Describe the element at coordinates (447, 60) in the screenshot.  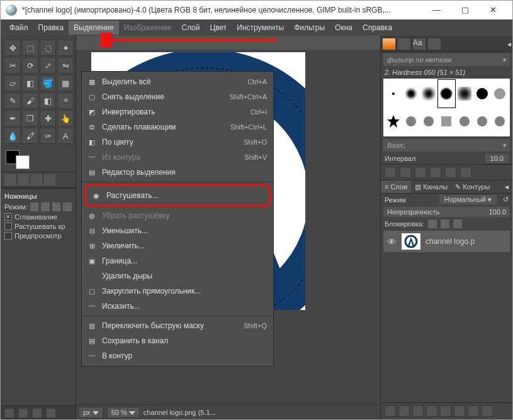
I see `tag-filter-input: фильтр по меткам▾` at that location.